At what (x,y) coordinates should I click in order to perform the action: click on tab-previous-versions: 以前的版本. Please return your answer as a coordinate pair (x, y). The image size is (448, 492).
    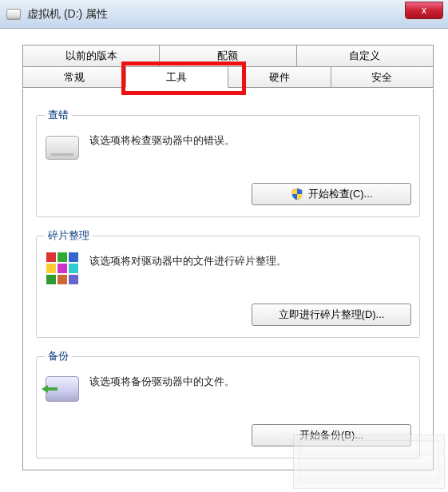
    Looking at the image, I should click on (91, 56).